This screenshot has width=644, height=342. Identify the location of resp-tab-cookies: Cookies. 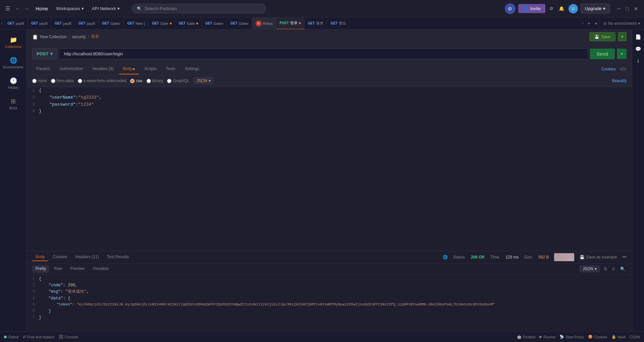
(60, 257).